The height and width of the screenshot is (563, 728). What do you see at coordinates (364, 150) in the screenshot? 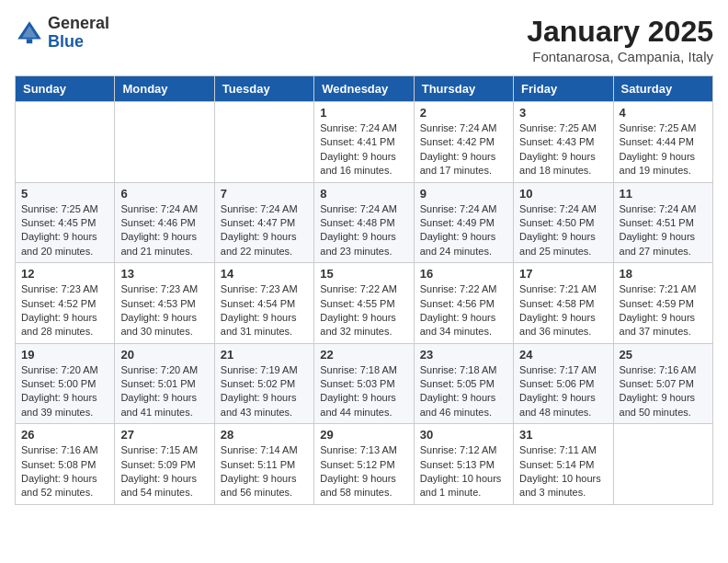
I see `day-content: Sunrise: 7:24 AM Sunset: 4:41 PM Dayligh…` at bounding box center [364, 150].